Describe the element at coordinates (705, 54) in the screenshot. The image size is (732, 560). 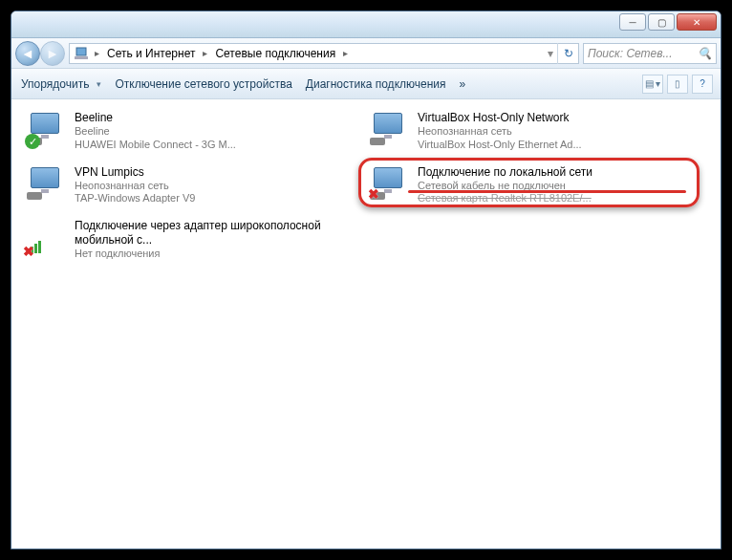
I see `search-icon: 🔍` at that location.